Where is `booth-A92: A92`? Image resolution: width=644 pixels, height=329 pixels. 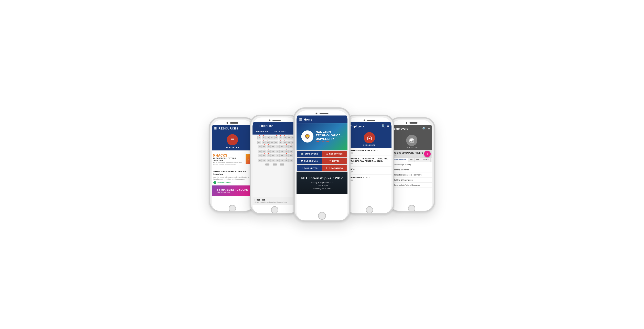 booth-A92: A92 is located at coordinates (278, 160).